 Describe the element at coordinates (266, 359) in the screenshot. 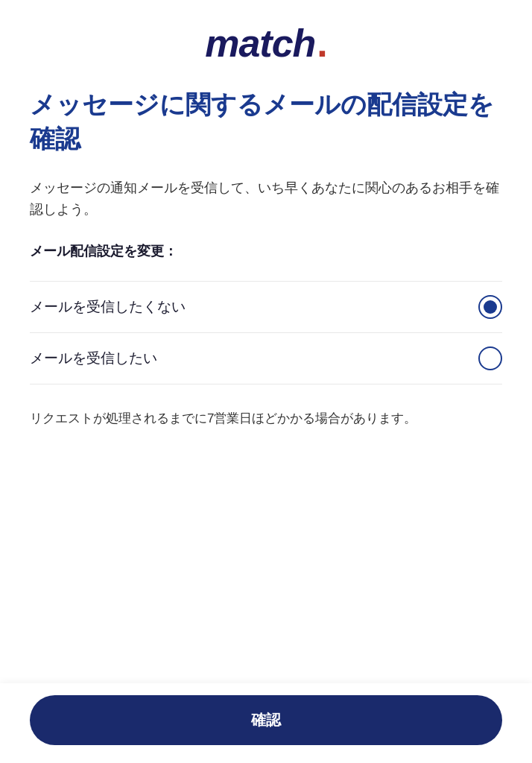

I see `radio-option-yes-email: メールを受信したい` at that location.